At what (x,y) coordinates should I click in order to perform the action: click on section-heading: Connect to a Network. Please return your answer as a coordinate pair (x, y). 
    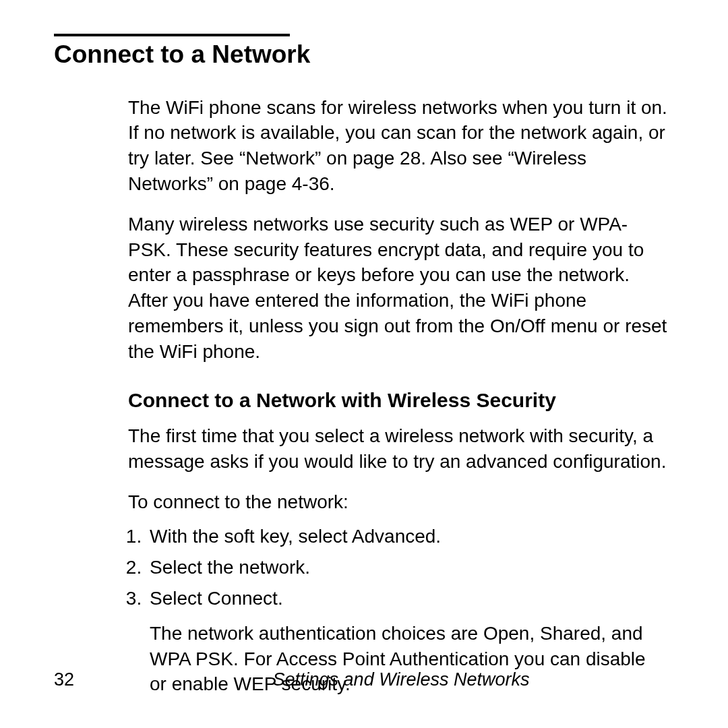
    Looking at the image, I should click on (364, 55).